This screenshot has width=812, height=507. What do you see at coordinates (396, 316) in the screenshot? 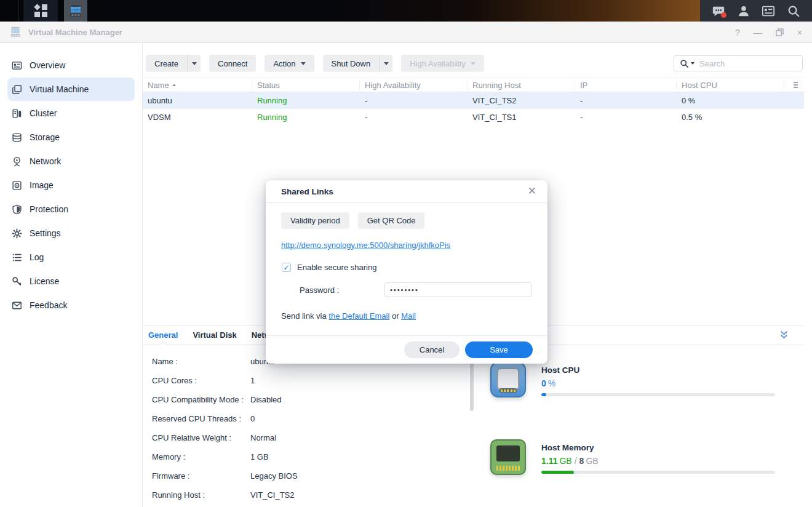
I see `send-link-or: or` at bounding box center [396, 316].